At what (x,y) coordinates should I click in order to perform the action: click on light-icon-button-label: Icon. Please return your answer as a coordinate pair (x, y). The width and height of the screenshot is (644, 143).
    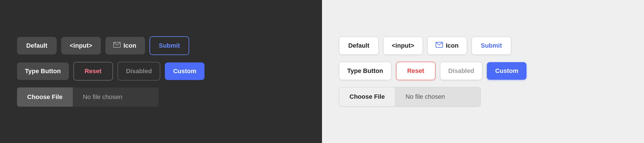
    Looking at the image, I should click on (452, 46).